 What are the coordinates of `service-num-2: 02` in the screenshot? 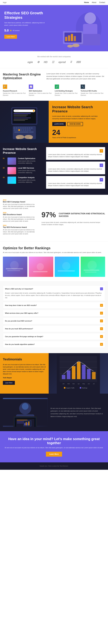 It's located at (4, 168).